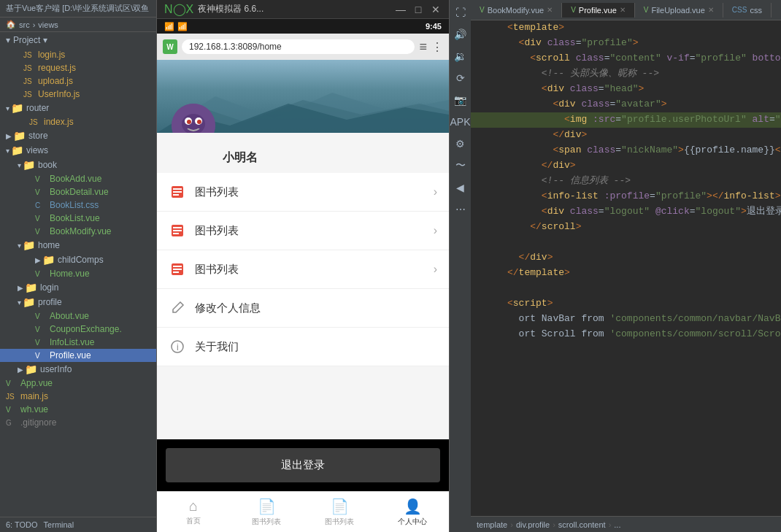 Image resolution: width=781 pixels, height=532 pixels. What do you see at coordinates (492, 525) in the screenshot?
I see `breadcrumb-template: template` at bounding box center [492, 525].